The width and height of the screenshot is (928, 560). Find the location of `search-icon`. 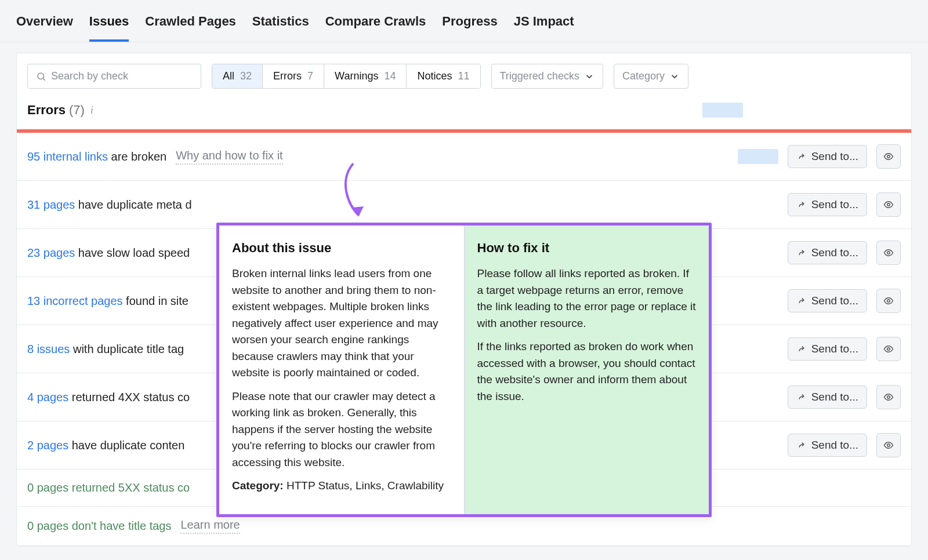

search-icon is located at coordinates (41, 77).